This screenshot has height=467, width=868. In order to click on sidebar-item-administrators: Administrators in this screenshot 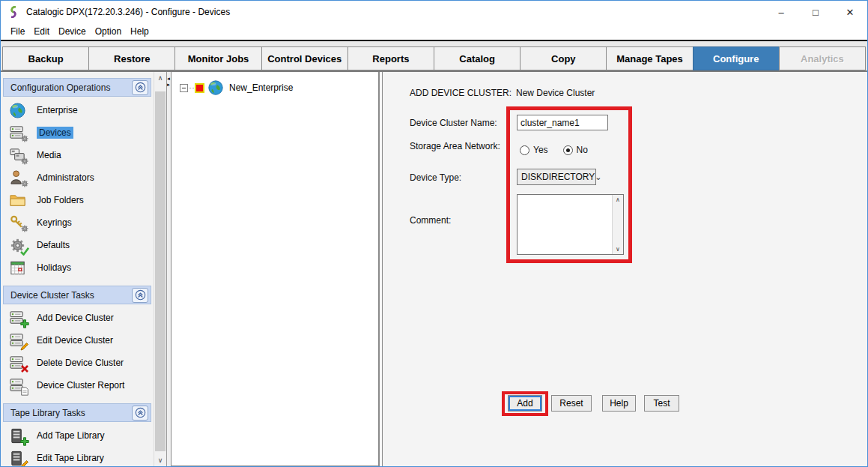, I will do `click(77, 178)`.